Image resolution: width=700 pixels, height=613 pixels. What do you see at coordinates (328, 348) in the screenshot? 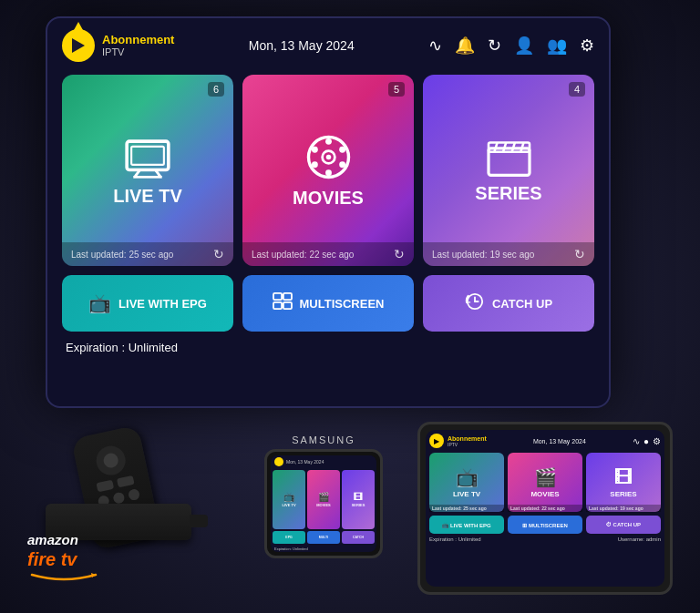
I see `expiration: Expiration : Unlimited` at bounding box center [328, 348].